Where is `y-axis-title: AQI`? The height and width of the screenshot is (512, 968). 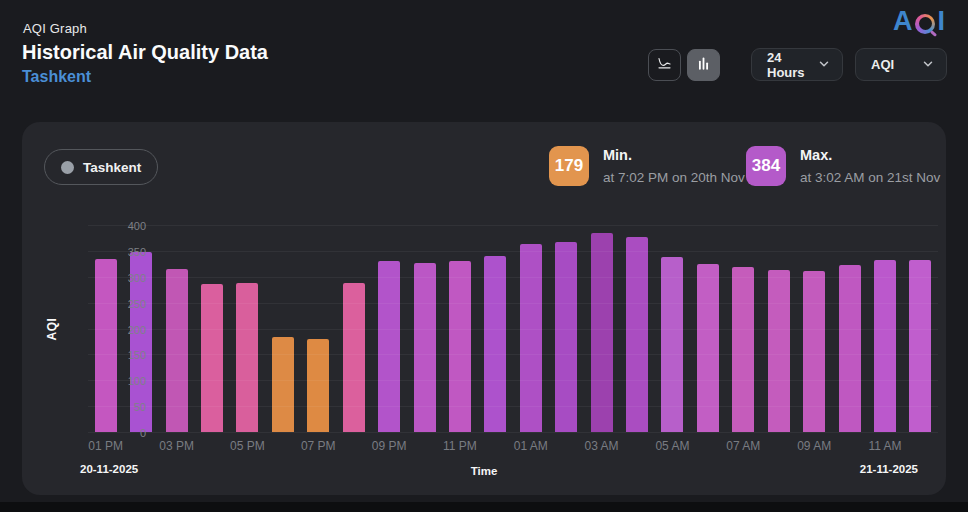 y-axis-title: AQI is located at coordinates (52, 328).